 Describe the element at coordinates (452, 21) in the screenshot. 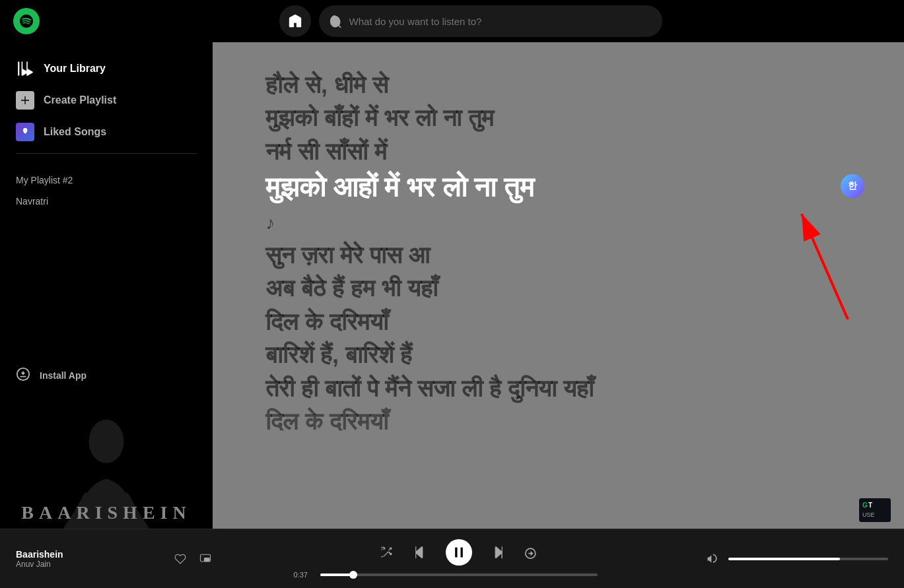

I see `topbar` at that location.